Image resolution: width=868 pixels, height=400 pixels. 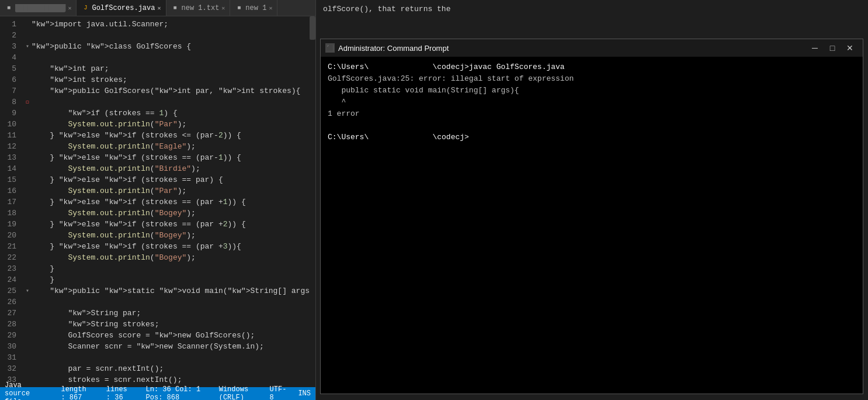 I want to click on tab-close-golf: ✕, so click(x=159, y=8).